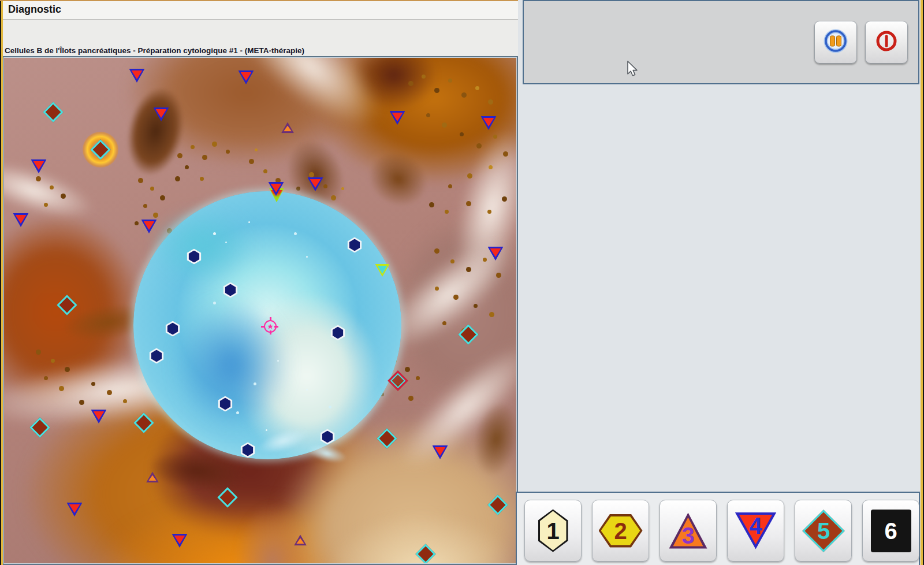 The width and height of the screenshot is (924, 565). What do you see at coordinates (382, 270) in the screenshot?
I see `marker-tcy` at bounding box center [382, 270].